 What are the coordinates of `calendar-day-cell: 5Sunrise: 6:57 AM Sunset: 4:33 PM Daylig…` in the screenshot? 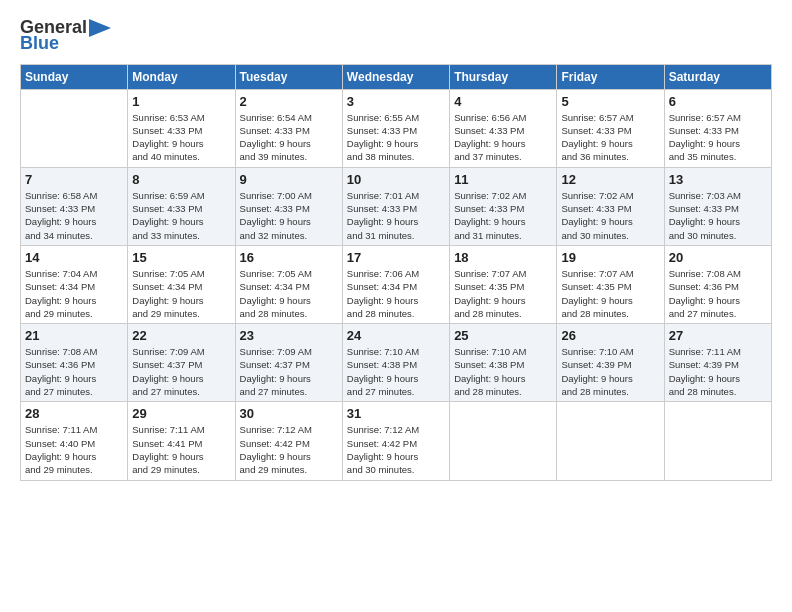 It's located at (610, 128).